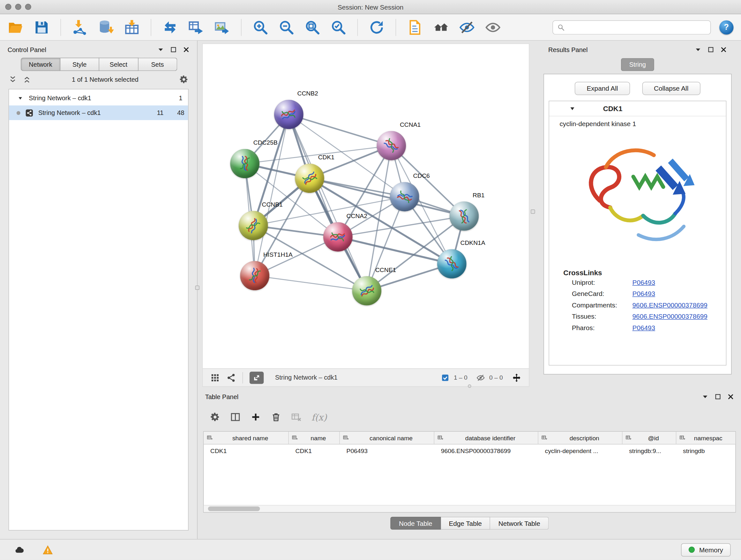  I want to click on network-row: String Network – cdk1 11 48, so click(98, 113).